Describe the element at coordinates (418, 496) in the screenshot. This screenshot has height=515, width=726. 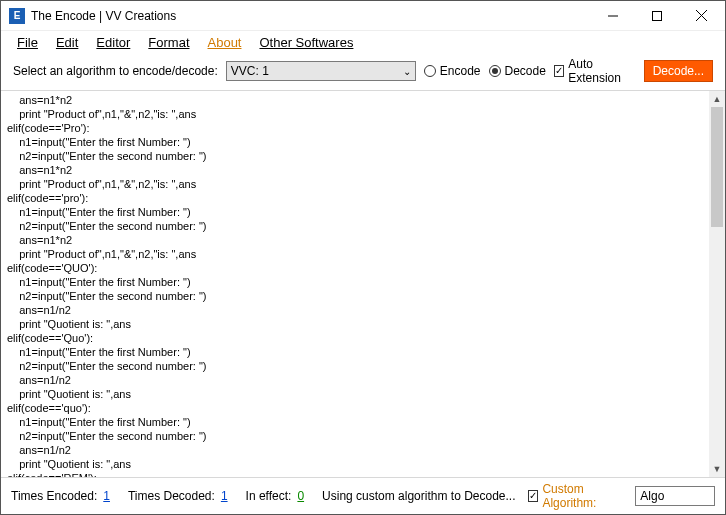
I see `status-message: Using custom algorithm to Decode...` at that location.